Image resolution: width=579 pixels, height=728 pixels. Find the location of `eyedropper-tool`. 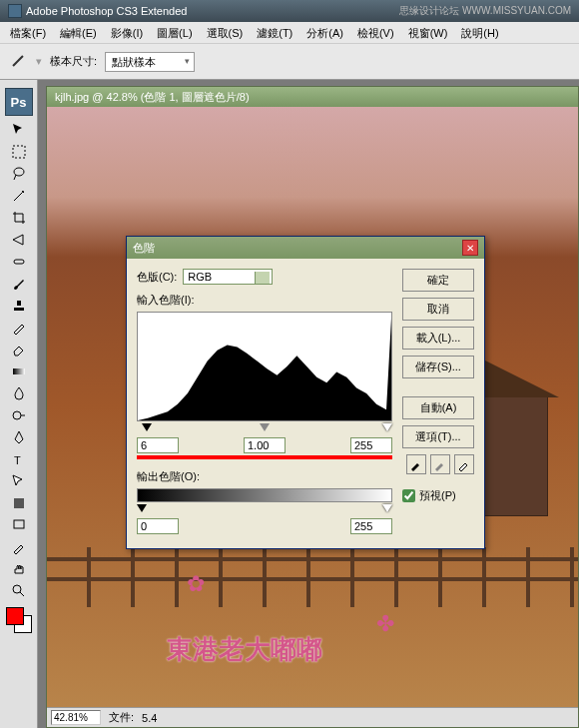

eyedropper-tool is located at coordinates (19, 547).